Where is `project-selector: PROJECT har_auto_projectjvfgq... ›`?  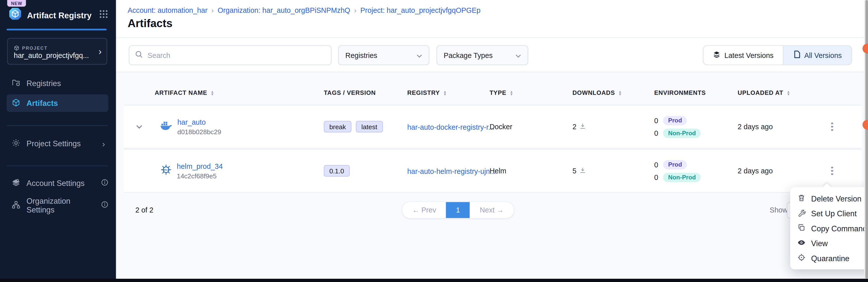
project-selector: PROJECT har_auto_projectjvfgq... › is located at coordinates (57, 51).